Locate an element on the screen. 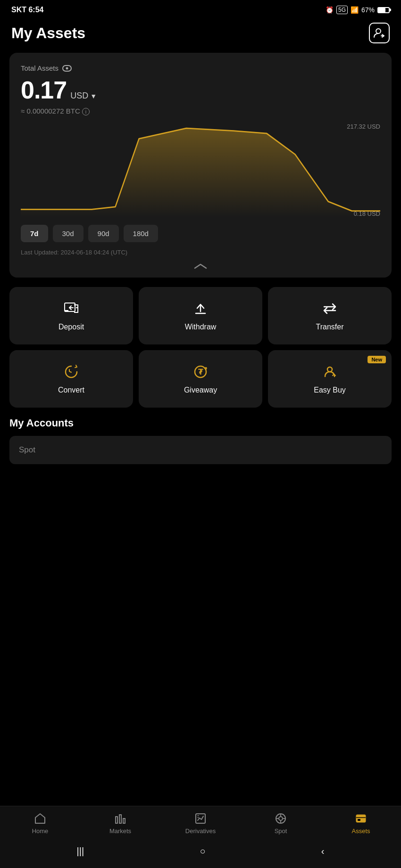 The width and height of the screenshot is (401, 868). nav-home: Home is located at coordinates (40, 823).